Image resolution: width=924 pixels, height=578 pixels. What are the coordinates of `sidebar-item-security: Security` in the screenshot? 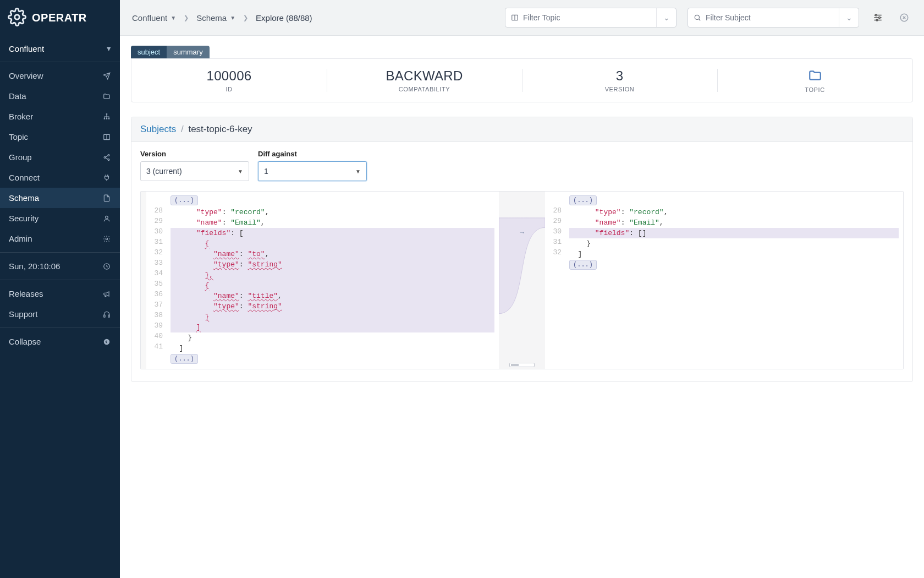 It's located at (60, 218).